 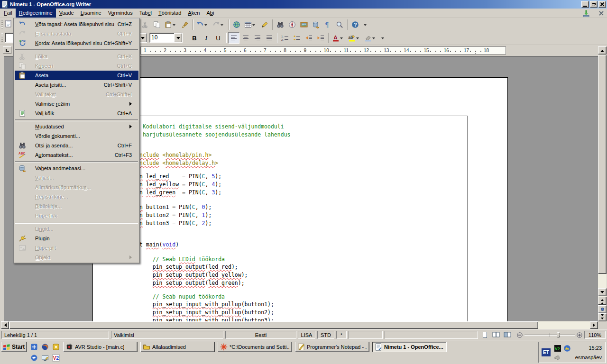 What do you see at coordinates (77, 34) in the screenshot?
I see `edit-menu-item-ei-saa-taastada: Ei saa taastadaCtrl+Y` at bounding box center [77, 34].